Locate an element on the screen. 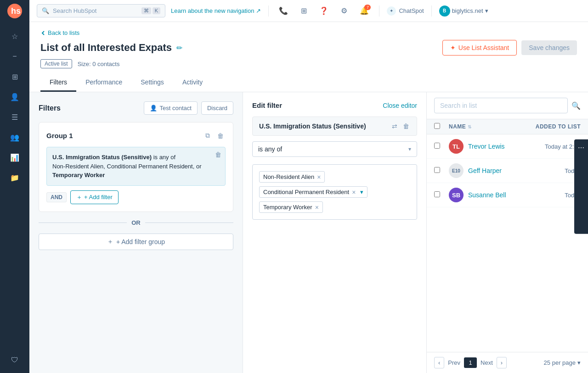  chatspot-btn: ✦ ChatSpot is located at coordinates (405, 11).